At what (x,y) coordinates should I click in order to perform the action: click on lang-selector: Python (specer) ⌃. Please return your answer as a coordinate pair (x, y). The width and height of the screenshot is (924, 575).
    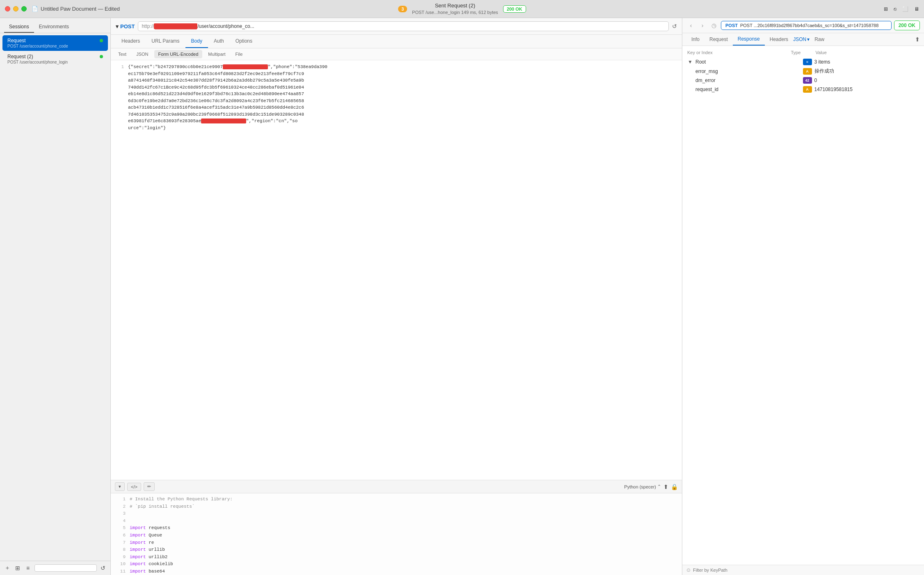
    Looking at the image, I should click on (643, 486).